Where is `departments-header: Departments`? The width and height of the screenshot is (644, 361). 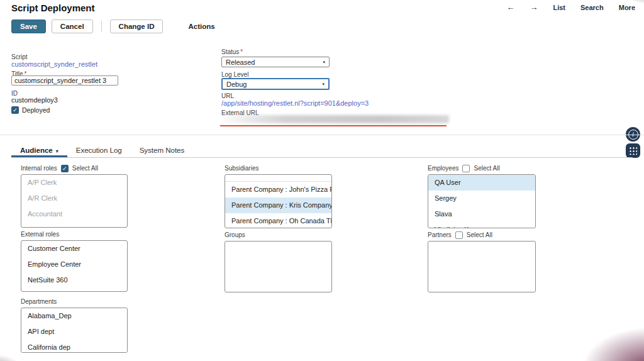
departments-header: Departments is located at coordinates (74, 302).